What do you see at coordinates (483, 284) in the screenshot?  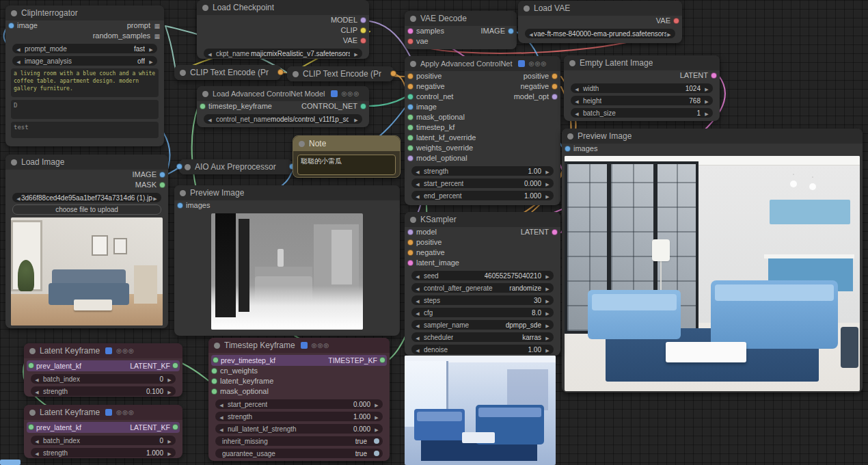 I see `node-ksampler: KSampler model LATENT positive negative …` at bounding box center [483, 284].